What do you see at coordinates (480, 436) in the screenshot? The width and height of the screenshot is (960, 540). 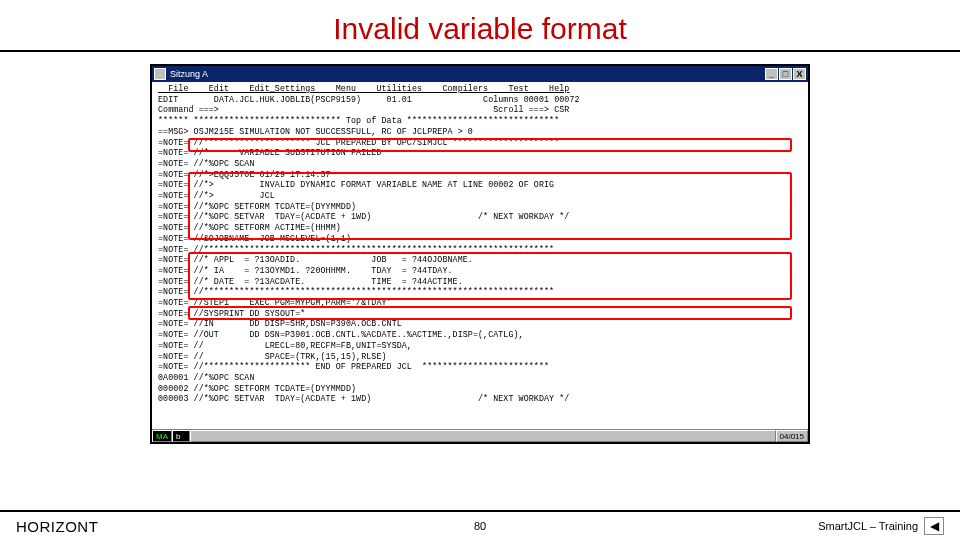 I see `terminal-statusbar: MA b 04/015` at bounding box center [480, 436].